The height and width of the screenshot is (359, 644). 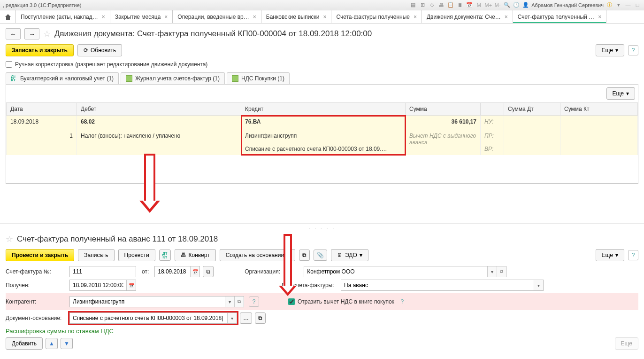 I want to click on col-debit: Дебет, so click(x=159, y=109).